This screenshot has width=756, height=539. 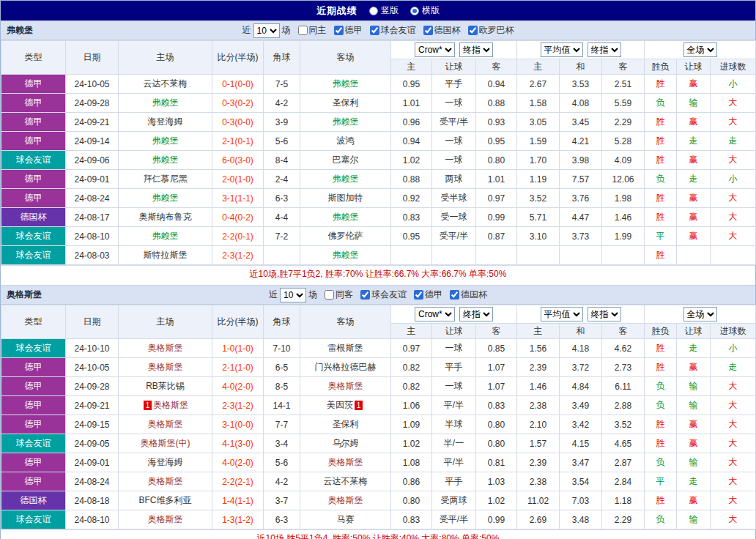 I want to click on home-team-cell: 海登海姆, so click(x=166, y=463).